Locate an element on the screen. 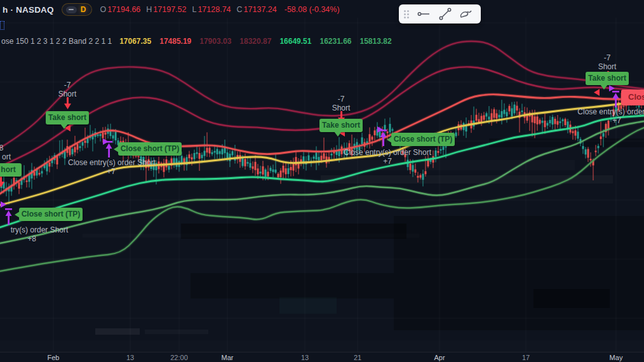  indicator-value: 15813.82 is located at coordinates (376, 41).